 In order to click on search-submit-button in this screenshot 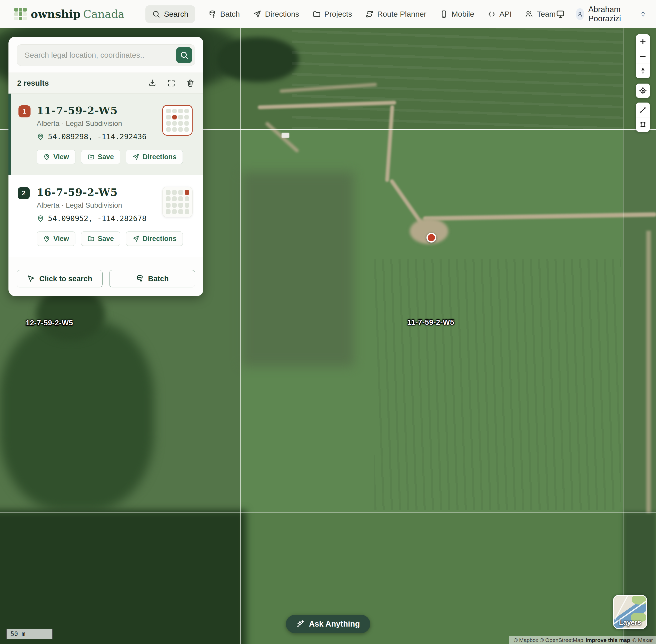, I will do `click(184, 55)`.